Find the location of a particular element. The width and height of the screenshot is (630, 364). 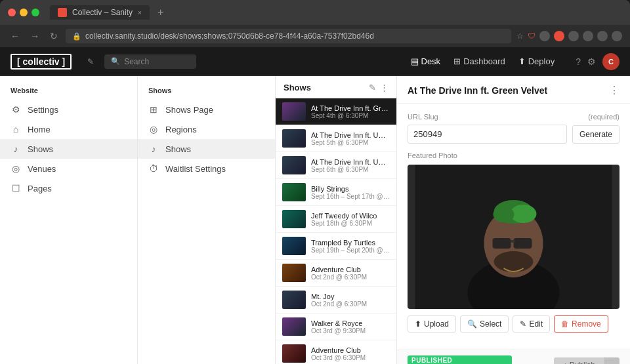

sidebar2-item-regions: ◎ Regions is located at coordinates (206, 129).